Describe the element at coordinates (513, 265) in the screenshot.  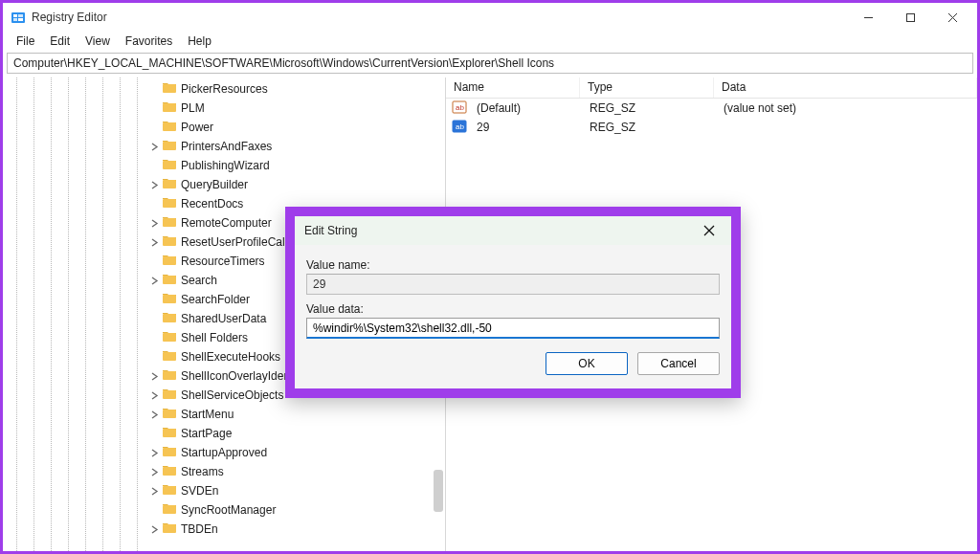
I see `value-name-label: Value name:` at that location.